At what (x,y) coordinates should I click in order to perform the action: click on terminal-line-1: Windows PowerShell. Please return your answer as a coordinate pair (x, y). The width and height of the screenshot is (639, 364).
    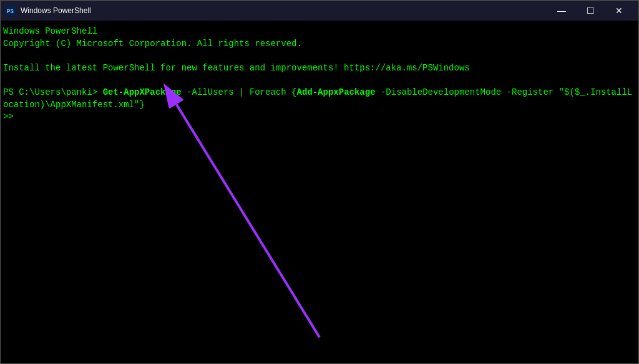
    Looking at the image, I should click on (320, 32).